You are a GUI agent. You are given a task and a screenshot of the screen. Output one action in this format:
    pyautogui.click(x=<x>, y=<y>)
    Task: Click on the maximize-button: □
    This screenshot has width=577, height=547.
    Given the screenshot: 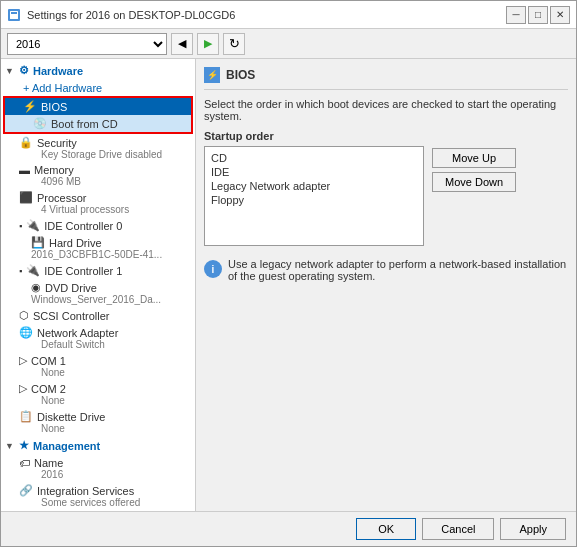 What is the action you would take?
    pyautogui.click(x=538, y=15)
    